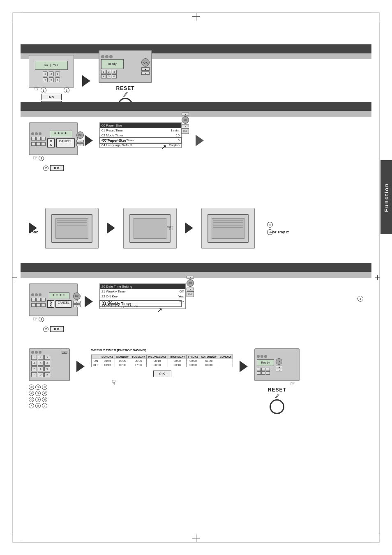  What do you see at coordinates (34, 363) in the screenshot?
I see `wt-f4: 4` at bounding box center [34, 363].